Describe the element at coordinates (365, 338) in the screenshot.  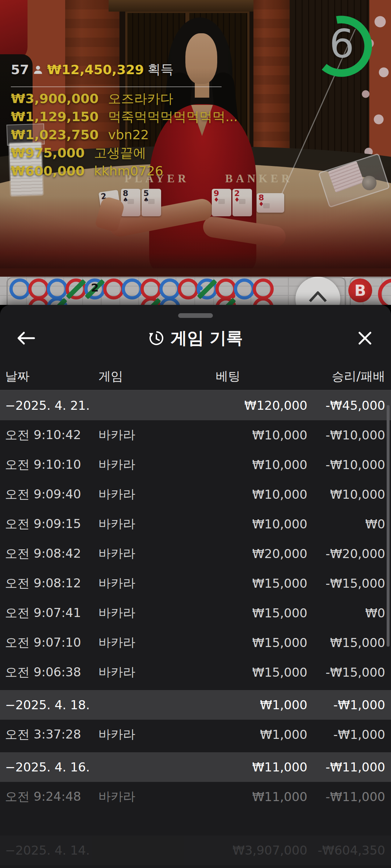
I see `close-button` at that location.